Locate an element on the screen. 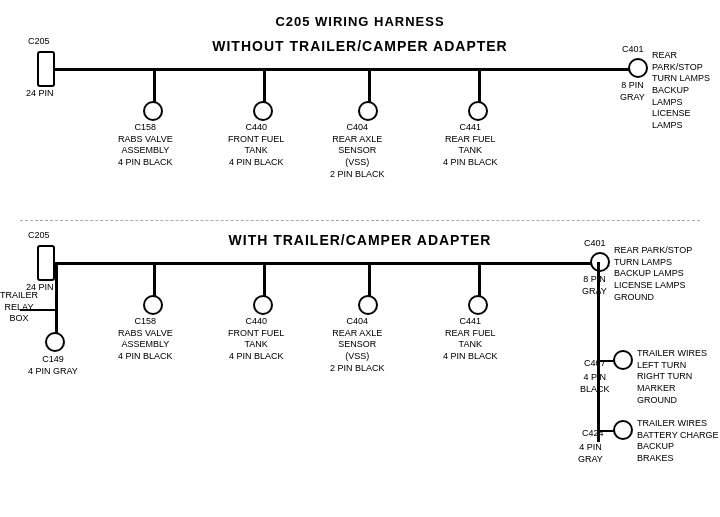 This screenshot has height=517, width=720. bottom-c407-connector is located at coordinates (623, 360).